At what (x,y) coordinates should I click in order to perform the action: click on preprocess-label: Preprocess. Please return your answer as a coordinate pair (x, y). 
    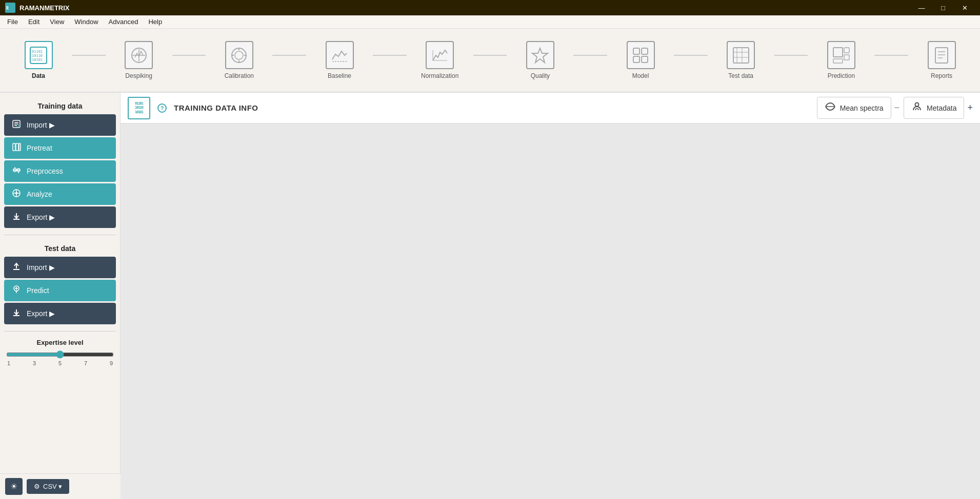
    Looking at the image, I should click on (45, 171).